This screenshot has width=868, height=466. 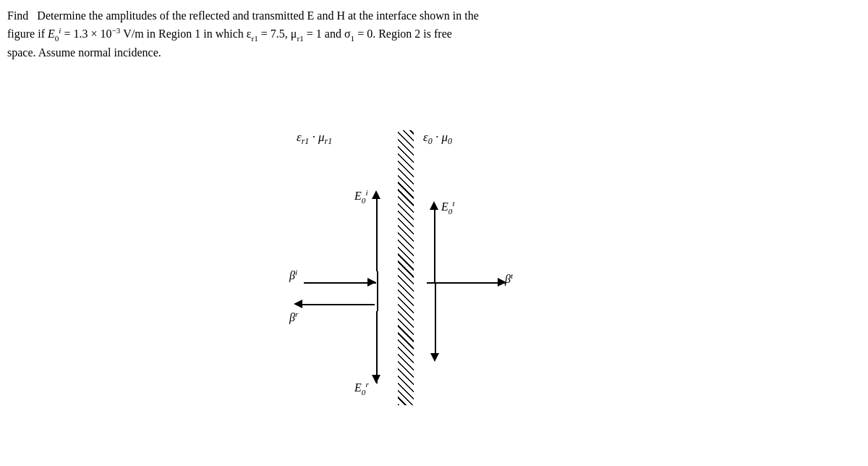 What do you see at coordinates (294, 317) in the screenshot?
I see `betar-label: βr` at bounding box center [294, 317].